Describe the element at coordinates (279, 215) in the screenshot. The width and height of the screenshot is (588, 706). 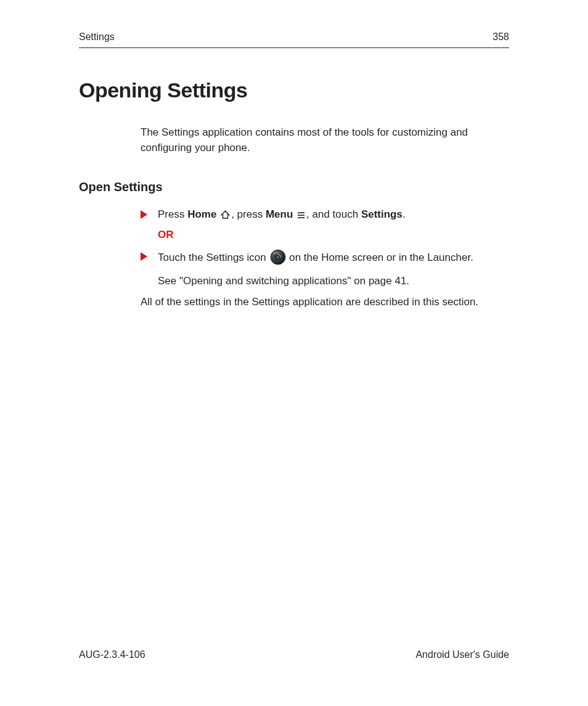
I see `menu-label: Menu` at that location.